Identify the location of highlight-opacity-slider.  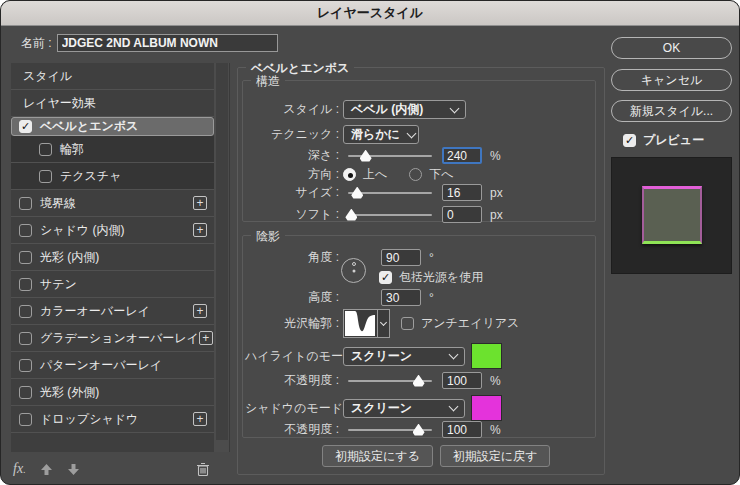
(390, 381).